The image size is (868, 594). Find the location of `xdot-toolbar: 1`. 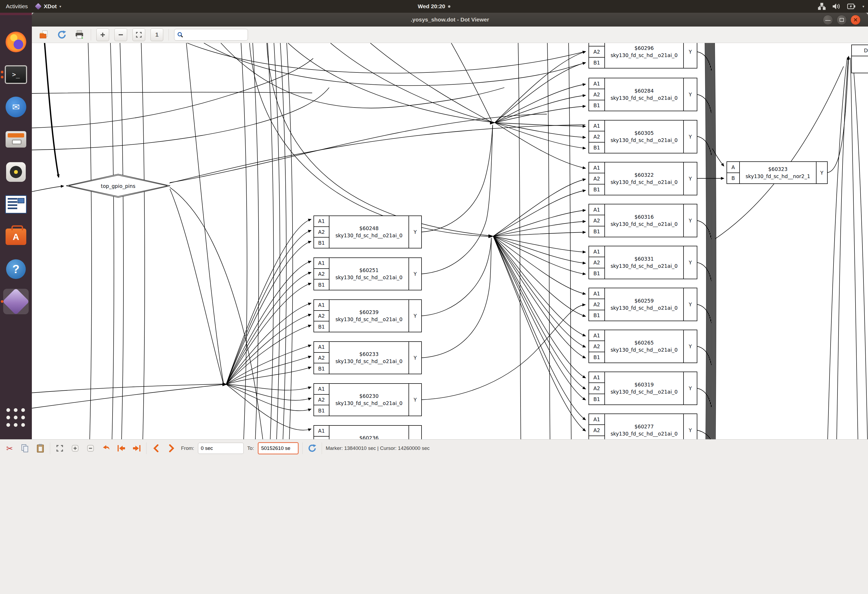

xdot-toolbar: 1 is located at coordinates (450, 35).